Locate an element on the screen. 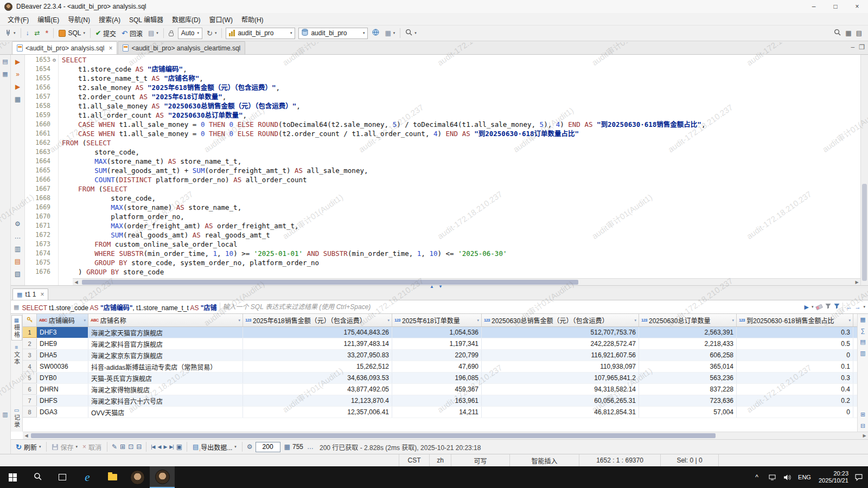  next-row-icon is located at coordinates (165, 447).